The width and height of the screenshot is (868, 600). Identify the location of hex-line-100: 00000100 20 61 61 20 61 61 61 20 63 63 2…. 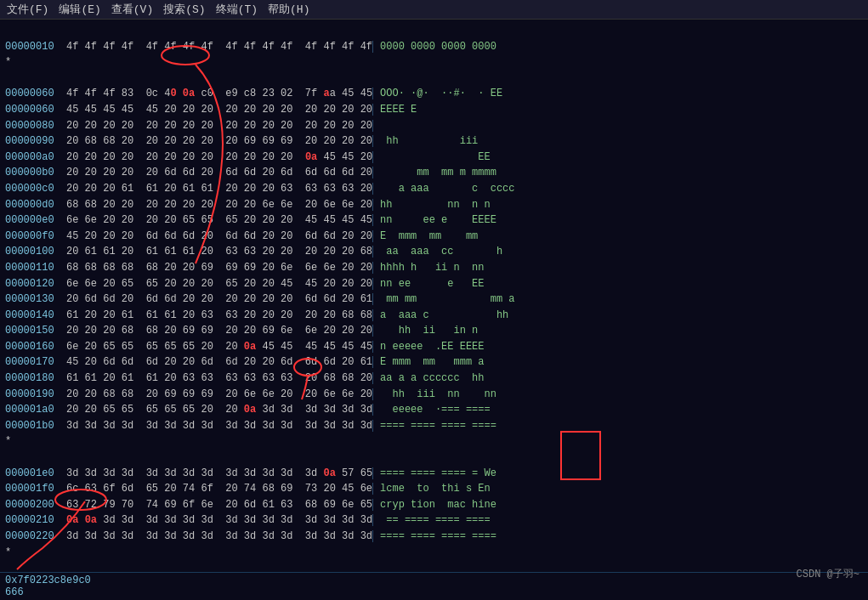
(253, 252).